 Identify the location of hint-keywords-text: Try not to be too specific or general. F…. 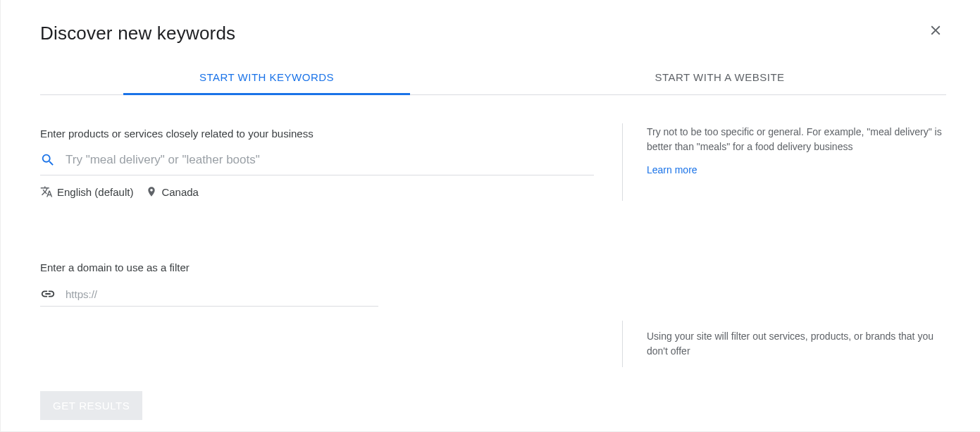
(795, 140).